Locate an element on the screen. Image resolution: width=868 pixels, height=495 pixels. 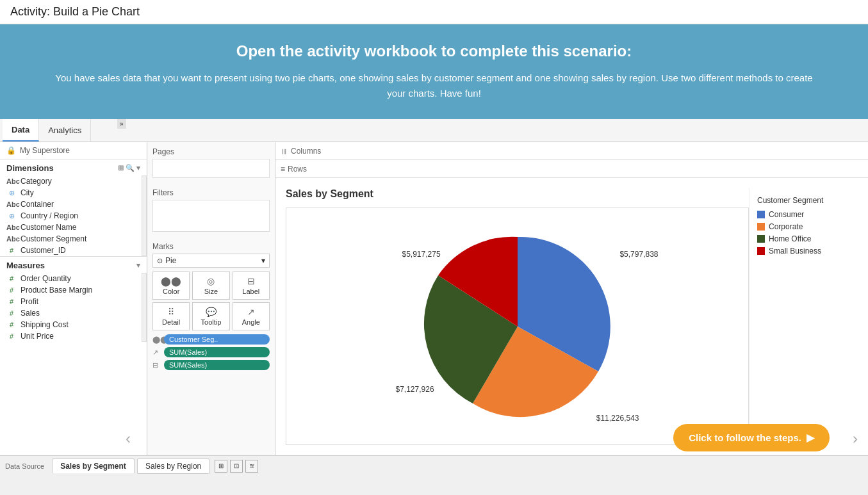
legend-title: Customer Segment is located at coordinates (803, 200).